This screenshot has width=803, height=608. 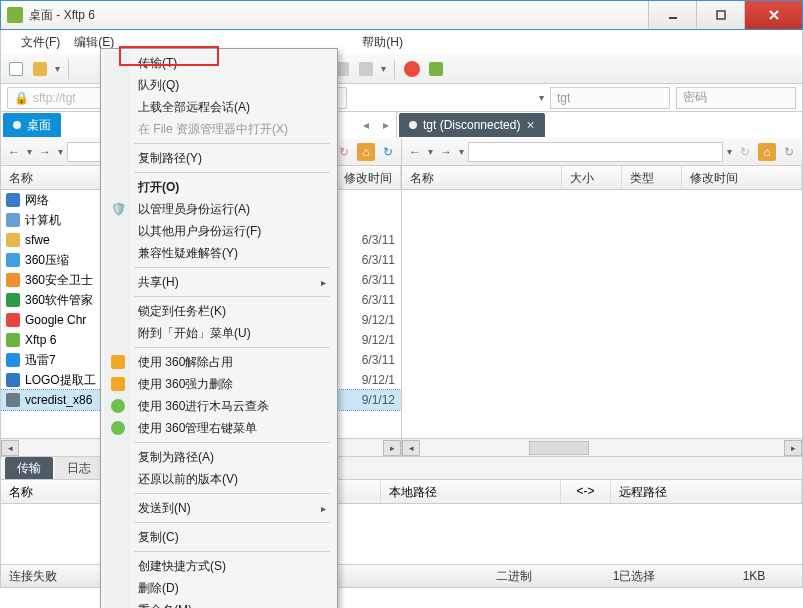 I want to click on tcol-remotepath: 远程路径, so click(x=706, y=492).